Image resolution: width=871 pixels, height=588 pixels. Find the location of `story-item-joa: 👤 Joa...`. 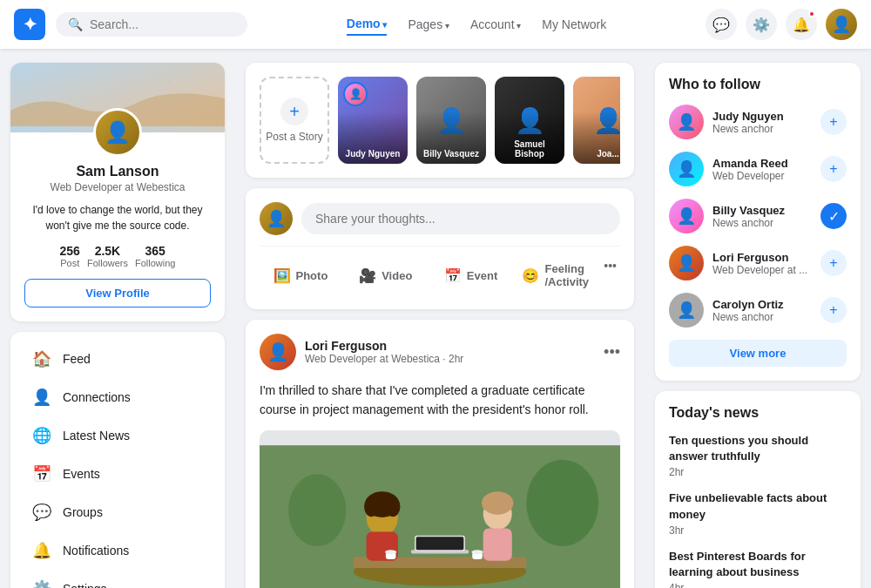

story-item-joa: 👤 Joa... is located at coordinates (597, 120).